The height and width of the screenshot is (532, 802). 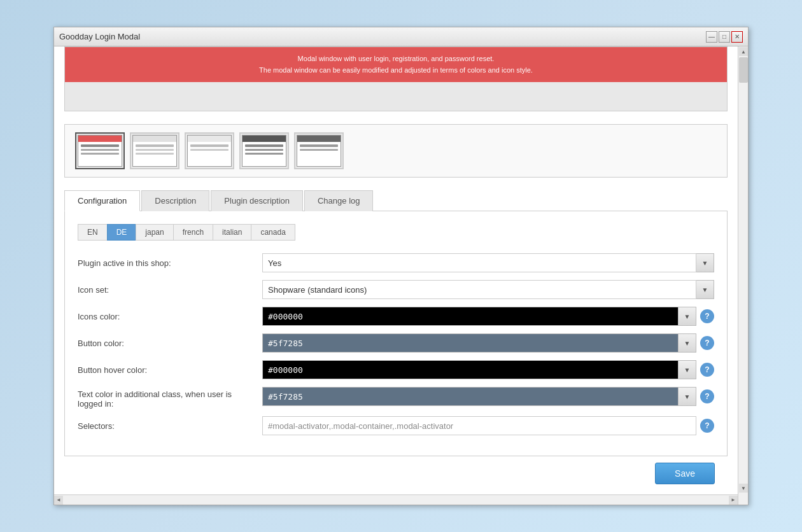 What do you see at coordinates (488, 263) in the screenshot?
I see `field-plugin-active: Yes ▼` at bounding box center [488, 263].